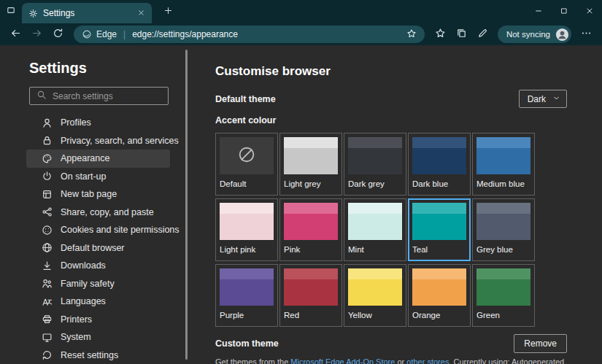 Image resolution: width=602 pixels, height=364 pixels. I want to click on tab-settings: Settings, so click(87, 13).